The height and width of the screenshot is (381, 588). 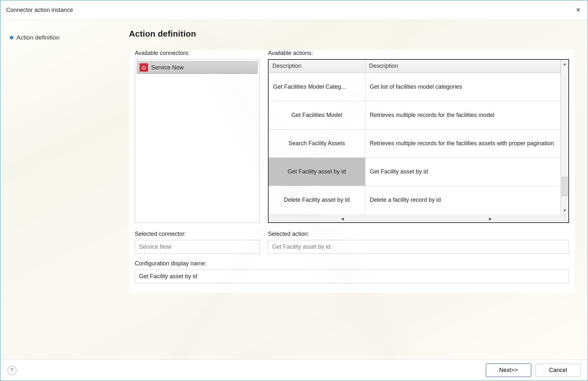 What do you see at coordinates (418, 218) in the screenshot?
I see `horizontal-scrollbar: ◀ ▶` at bounding box center [418, 218].